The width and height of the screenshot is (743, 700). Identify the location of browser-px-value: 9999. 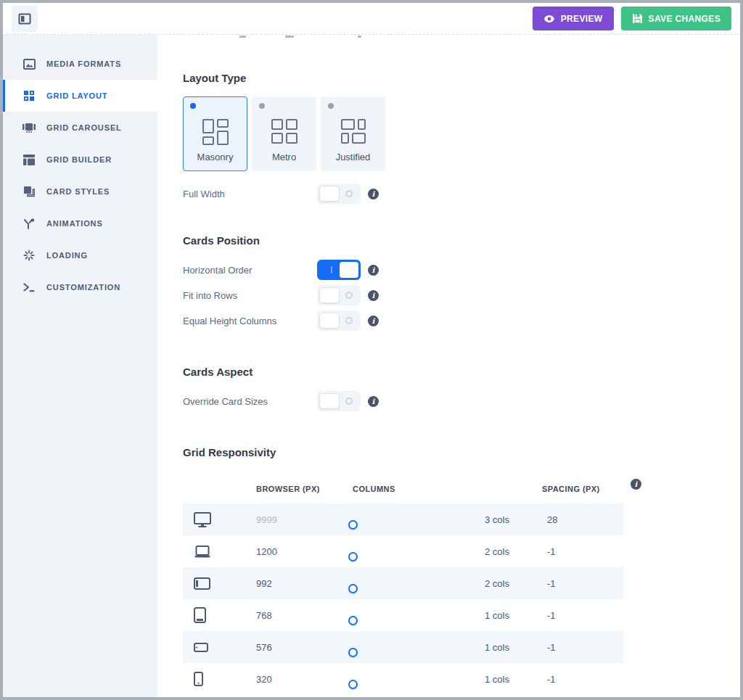
(305, 519).